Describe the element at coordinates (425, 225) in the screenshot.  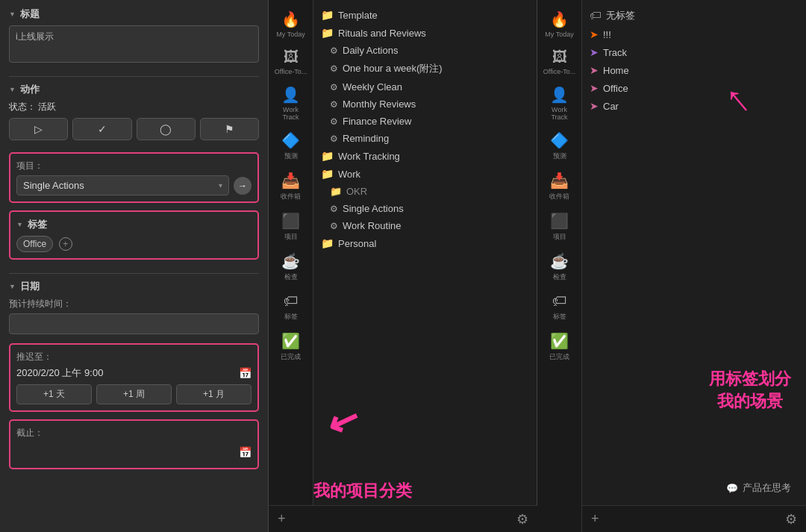
I see `tree-item-workroutine: ⚙︎ Work Routine` at that location.